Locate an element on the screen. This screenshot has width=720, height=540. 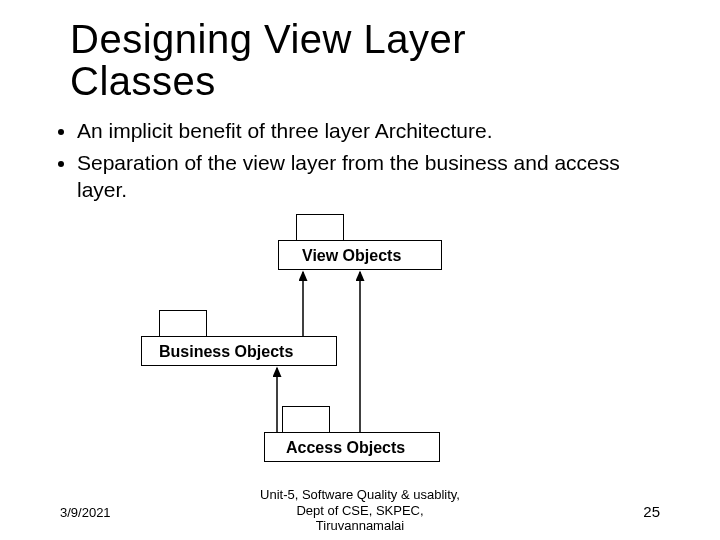
bullet-item-1: An implicit benefit of three layer Archi… is located at coordinates (366, 131).